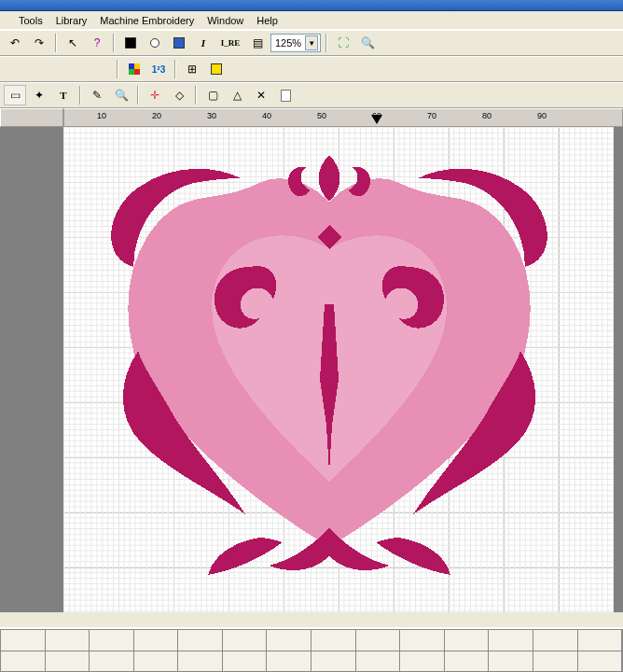 Image resolution: width=623 pixels, height=672 pixels. What do you see at coordinates (261, 95) in the screenshot?
I see `x-icon: ✕` at bounding box center [261, 95].